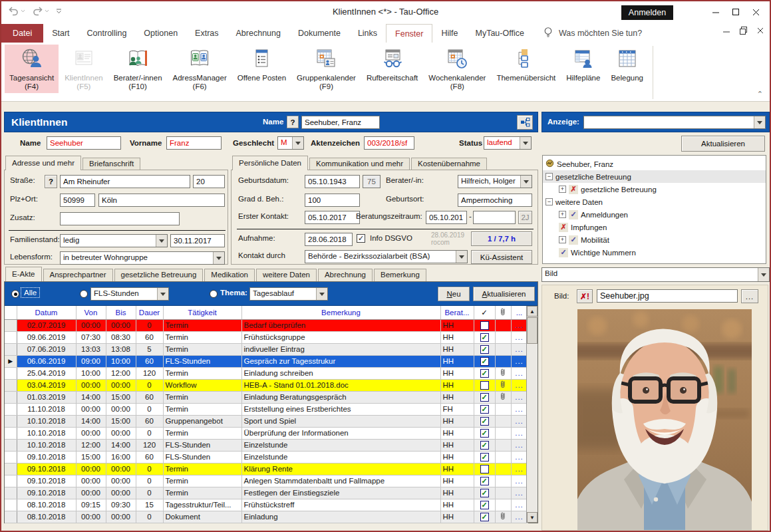 This screenshot has height=532, width=771. I want to click on hausnr-input, so click(209, 182).